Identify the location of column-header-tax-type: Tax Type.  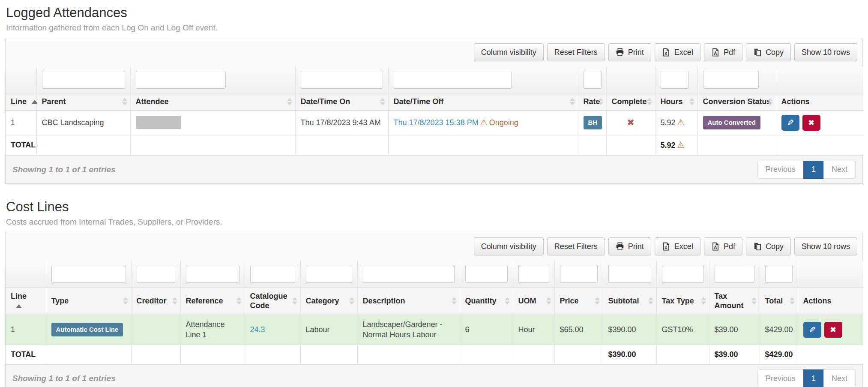
(683, 301).